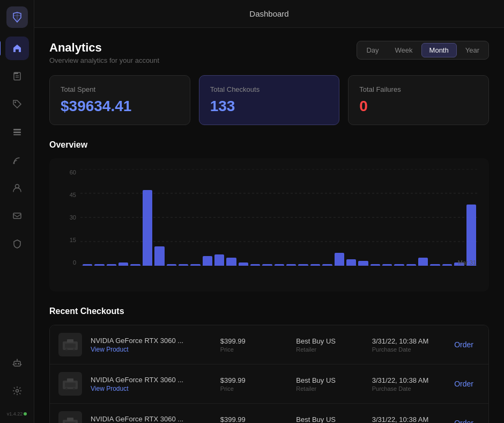  What do you see at coordinates (329, 420) in the screenshot?
I see `retailer-value: Best Buy US` at bounding box center [329, 420].